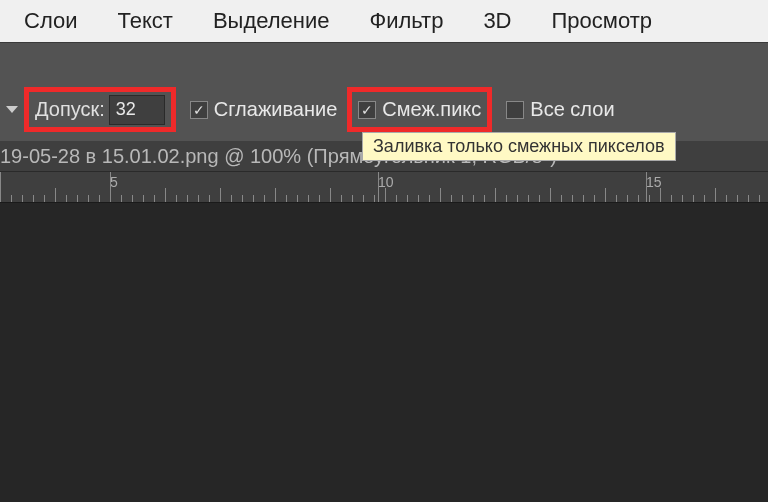 The height and width of the screenshot is (502, 768). Describe the element at coordinates (100, 110) in the screenshot. I see `tolerance-highlight: Допуск:` at that location.